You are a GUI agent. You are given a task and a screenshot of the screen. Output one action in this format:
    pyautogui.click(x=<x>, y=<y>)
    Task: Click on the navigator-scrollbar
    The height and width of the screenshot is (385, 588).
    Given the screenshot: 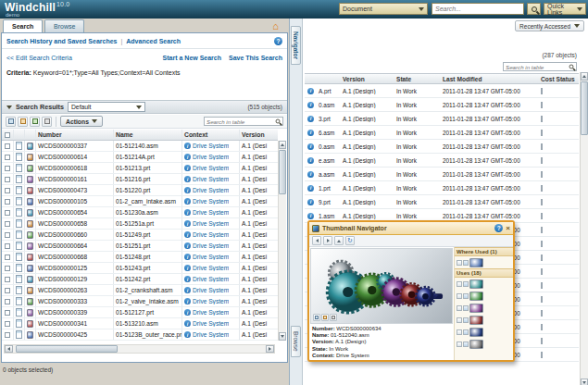 What is the action you would take?
    pyautogui.click(x=583, y=229)
    